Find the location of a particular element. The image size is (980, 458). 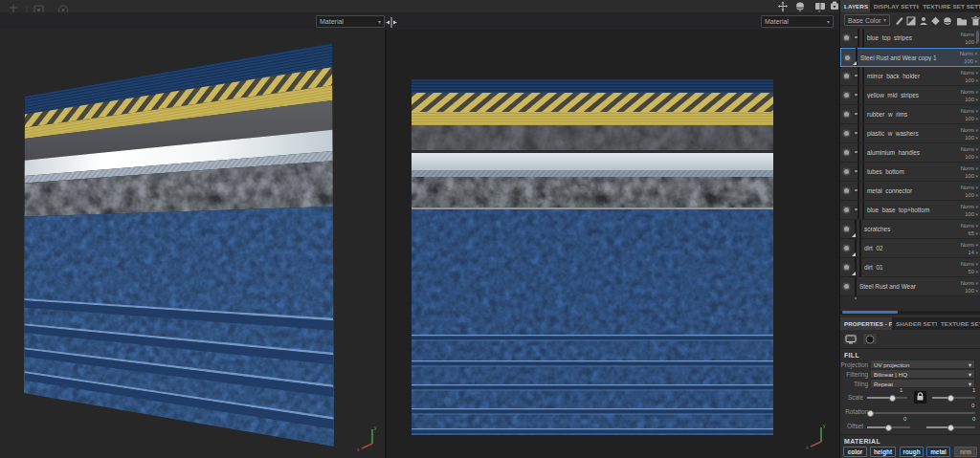

layer-row: scratches Norm ▾ 65 ▾ is located at coordinates (910, 229).